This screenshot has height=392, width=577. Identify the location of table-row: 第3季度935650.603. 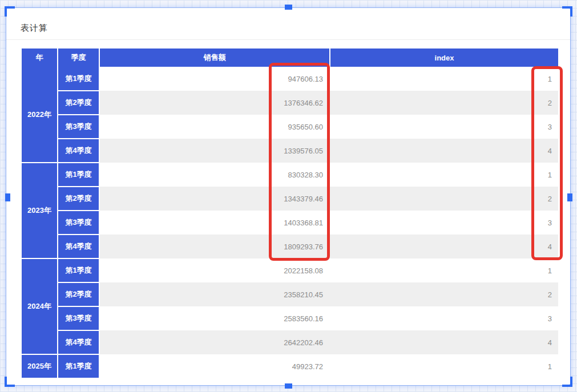
(290, 127).